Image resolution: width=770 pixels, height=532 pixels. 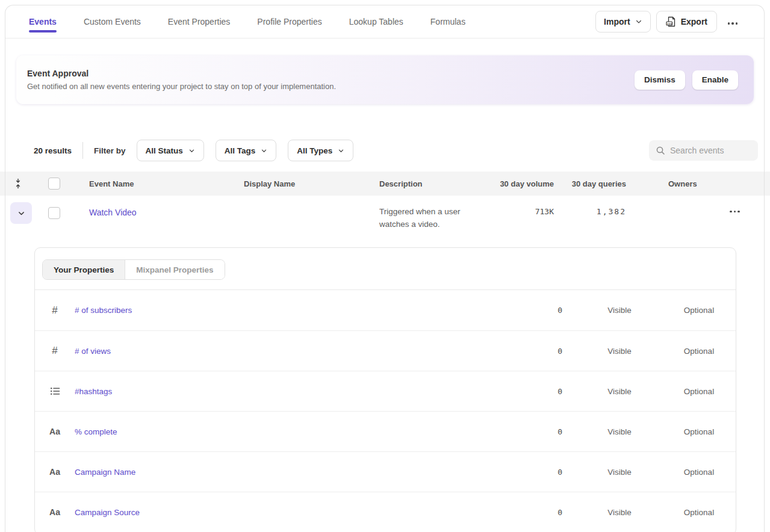 What do you see at coordinates (385, 221) in the screenshot?
I see `event-row-watch-video: Watch Video Triggered when a user watche…` at bounding box center [385, 221].